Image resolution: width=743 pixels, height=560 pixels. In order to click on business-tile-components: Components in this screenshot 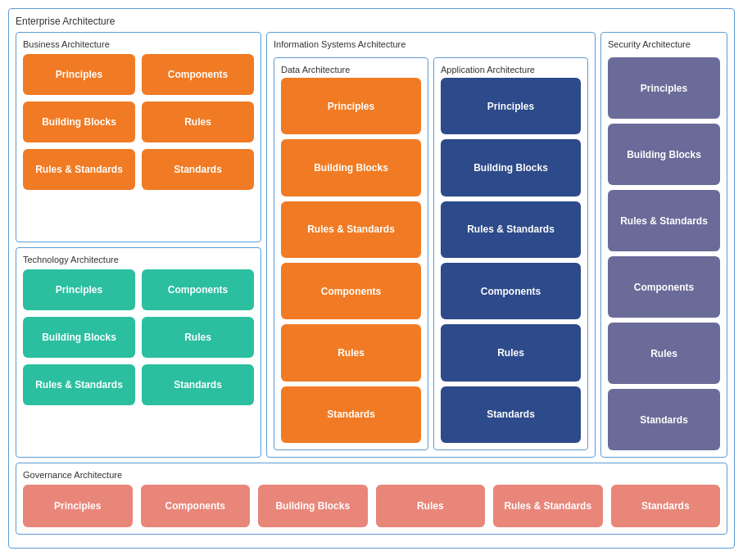, I will do `click(198, 75)`.